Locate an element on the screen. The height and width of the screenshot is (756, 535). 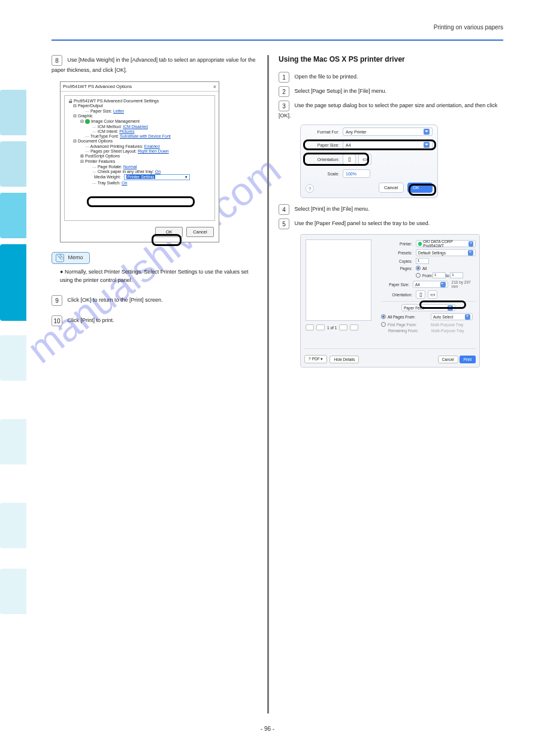
next-button is located at coordinates (343, 327).